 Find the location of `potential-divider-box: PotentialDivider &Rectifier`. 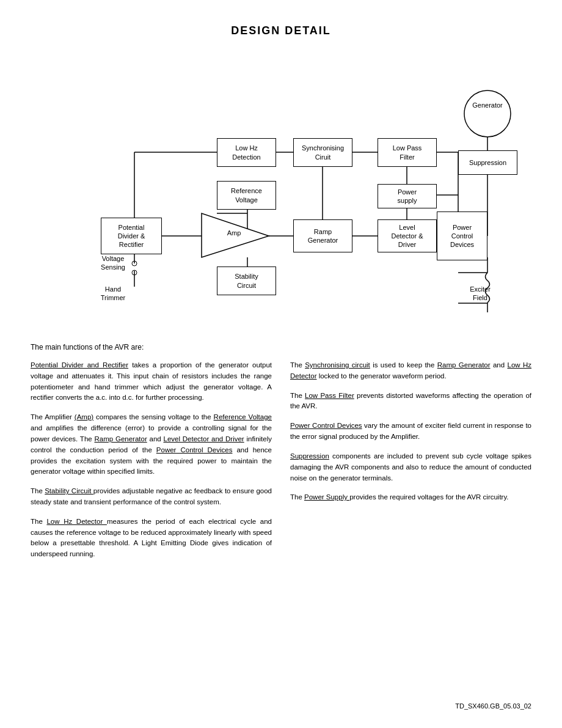

potential-divider-box: PotentialDivider &Rectifier is located at coordinates (131, 236).